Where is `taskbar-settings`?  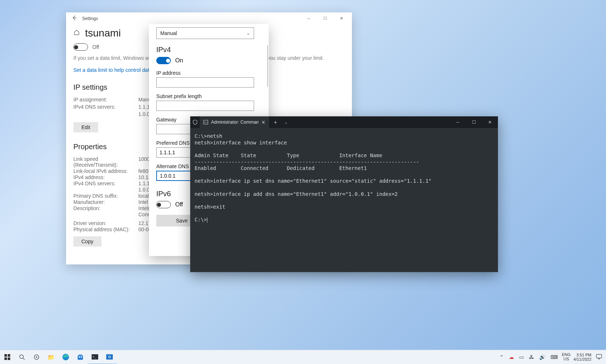
taskbar-settings is located at coordinates (110, 357).